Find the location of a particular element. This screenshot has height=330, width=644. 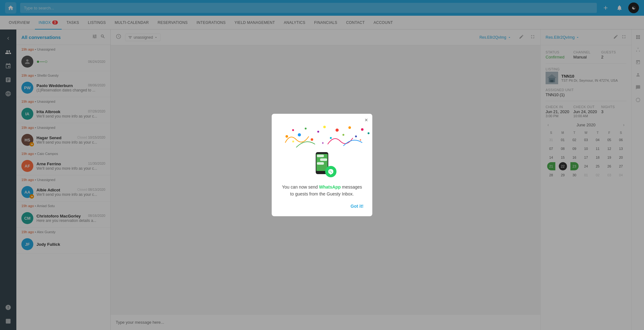

modal-text: You can now send WhatsApp messages to gu… is located at coordinates (322, 190).